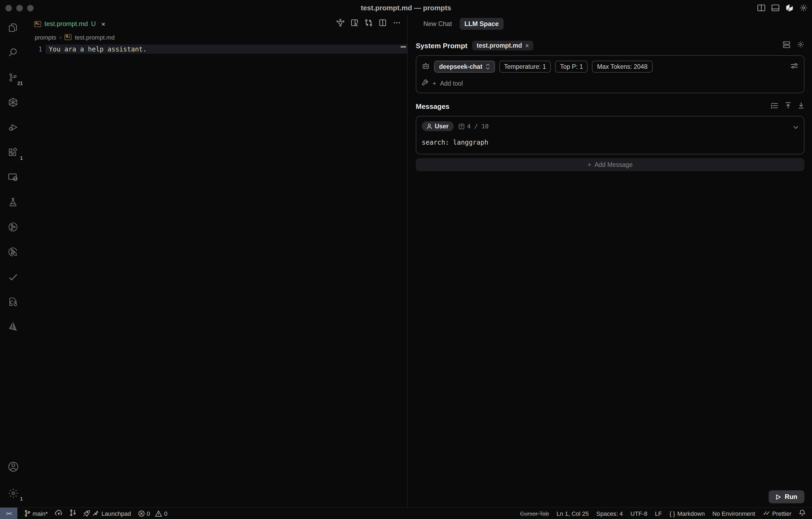  I want to click on close-window-button, so click(9, 8).